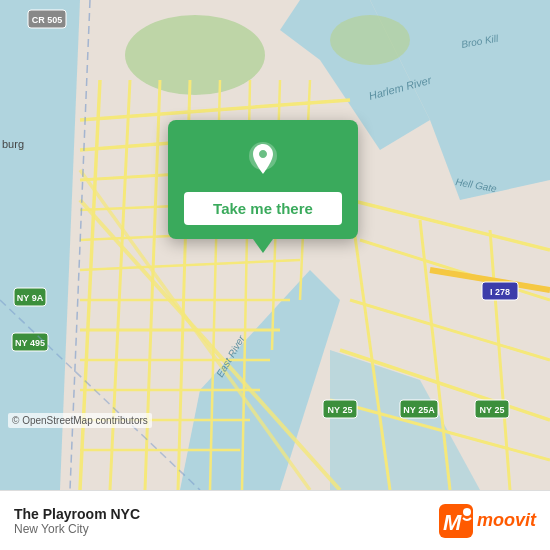 This screenshot has width=550, height=550. What do you see at coordinates (452, 522) in the screenshot?
I see `svg-text: M` at bounding box center [452, 522].